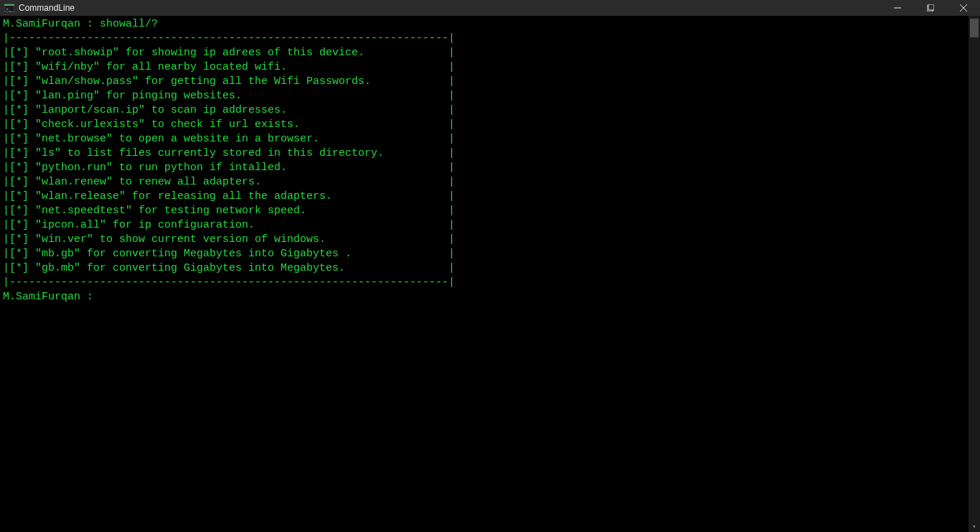  Describe the element at coordinates (484, 182) in the screenshot. I see `terminal-line: |[*] "wlan.renew" to renew all adapters.…` at that location.